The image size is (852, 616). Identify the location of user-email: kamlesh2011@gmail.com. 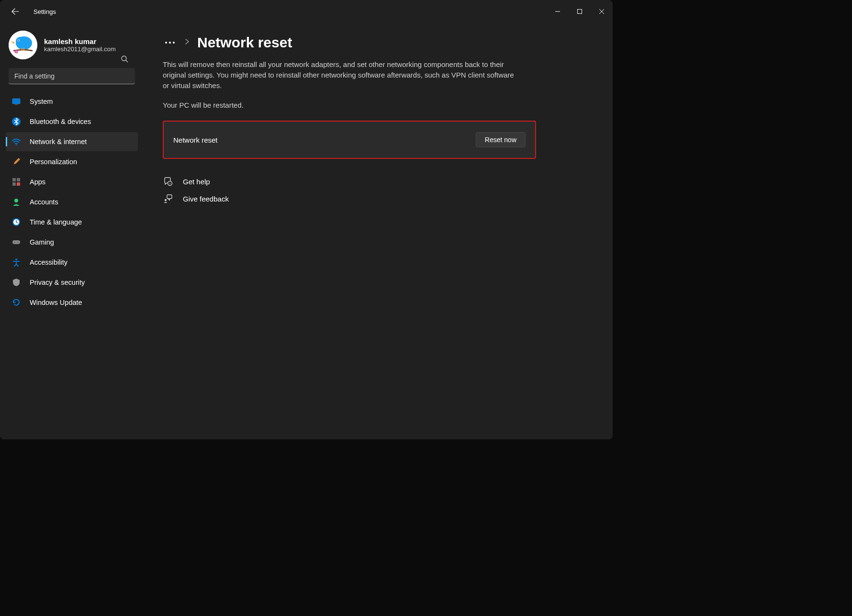
(80, 49).